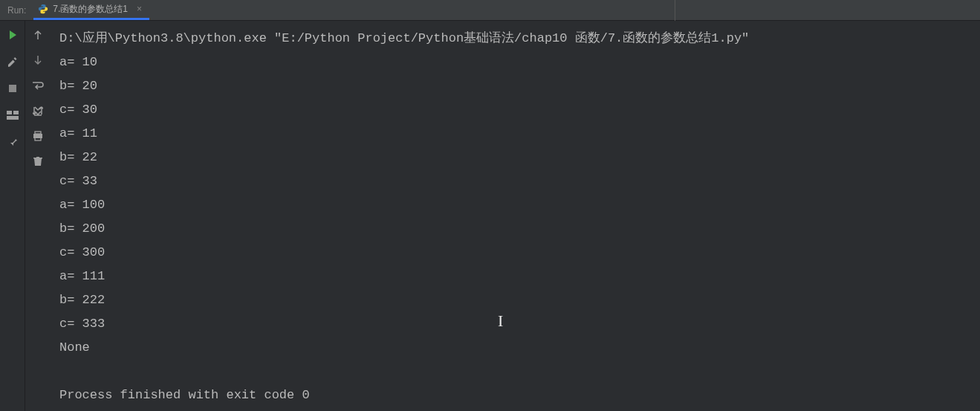 This screenshot has width=980, height=411. Describe the element at coordinates (13, 88) in the screenshot. I see `stop-button` at that location.